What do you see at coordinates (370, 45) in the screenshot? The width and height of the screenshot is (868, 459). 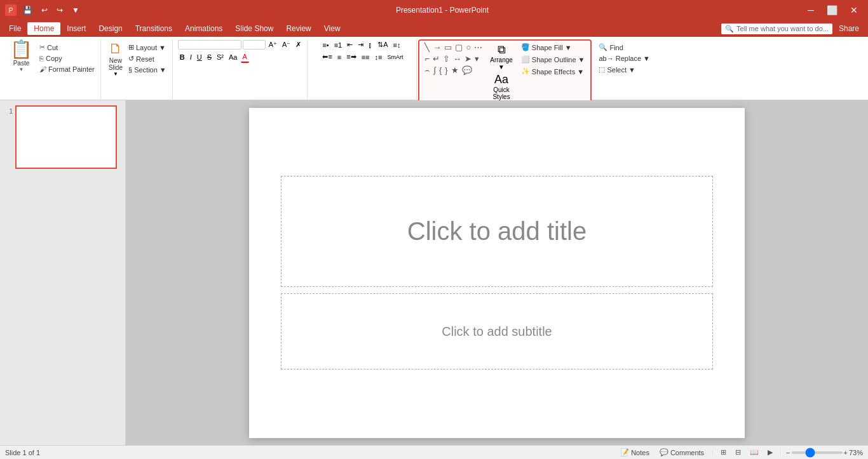 I see `columns-button: ⫿` at bounding box center [370, 45].